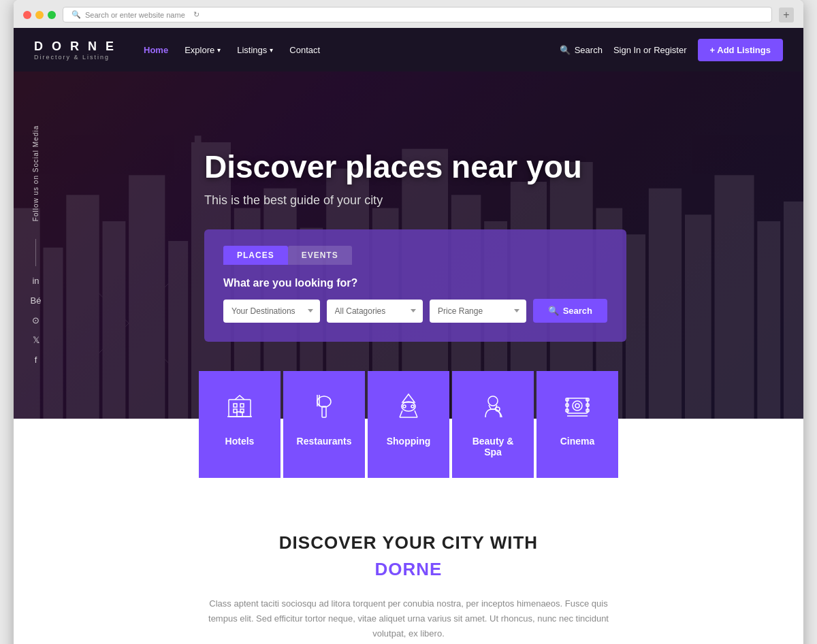 The height and width of the screenshot is (644, 817). Describe the element at coordinates (577, 408) in the screenshot. I see `cinema-icon` at that location.